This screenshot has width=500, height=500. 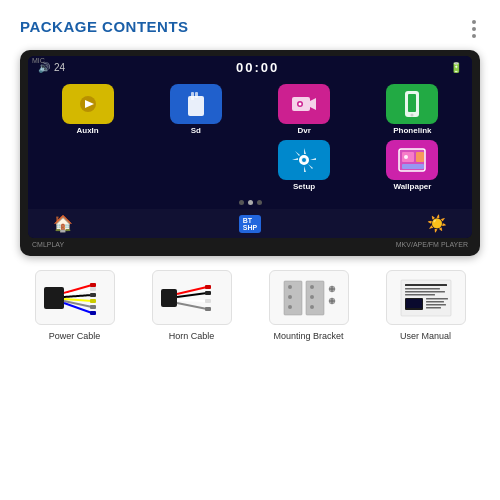 I want to click on power-cable-label: Power Cable, so click(x=75, y=336).